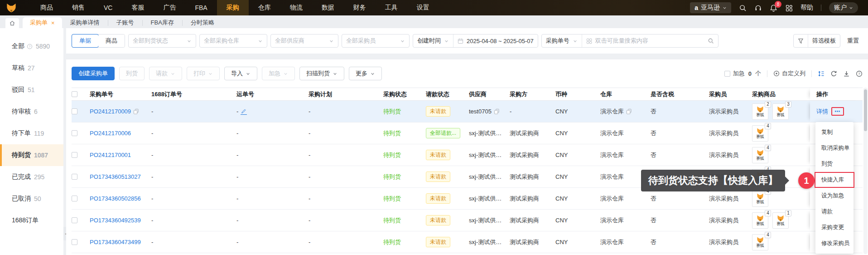  I want to click on sidebar-item-2: 驳回 51, so click(32, 90).